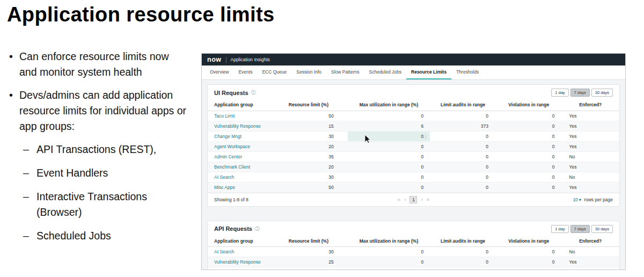 The height and width of the screenshot is (277, 644). Describe the element at coordinates (405, 200) in the screenshot. I see `prev-page-icon: ‹` at that location.